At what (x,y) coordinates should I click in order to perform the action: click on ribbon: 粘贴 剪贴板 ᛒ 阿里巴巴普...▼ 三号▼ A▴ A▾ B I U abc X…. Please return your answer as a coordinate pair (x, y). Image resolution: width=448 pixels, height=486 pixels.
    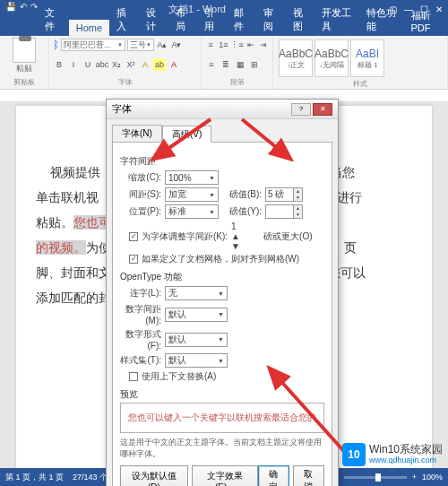
    Looking at the image, I should click on (224, 63).